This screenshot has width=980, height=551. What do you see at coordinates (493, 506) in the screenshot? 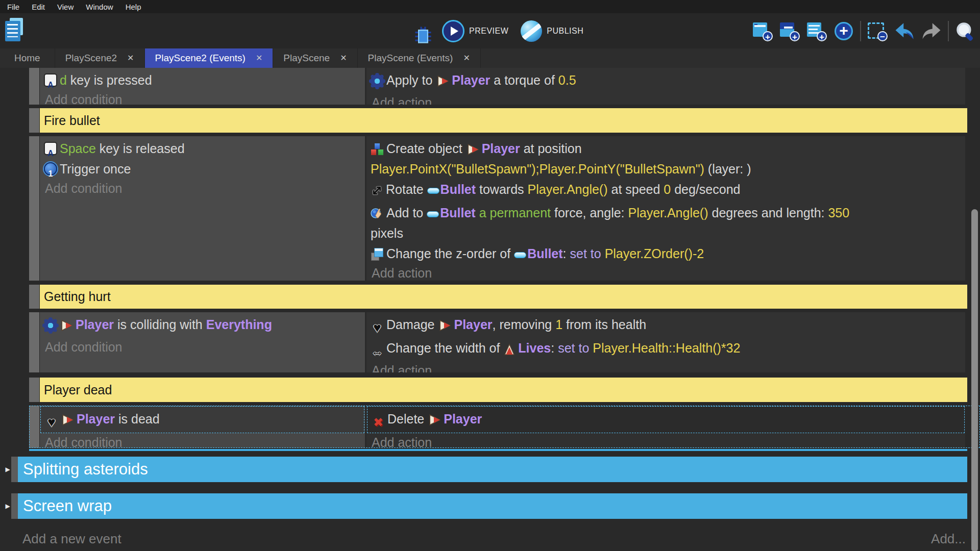
I see `group-title: Screen wrap` at bounding box center [493, 506].